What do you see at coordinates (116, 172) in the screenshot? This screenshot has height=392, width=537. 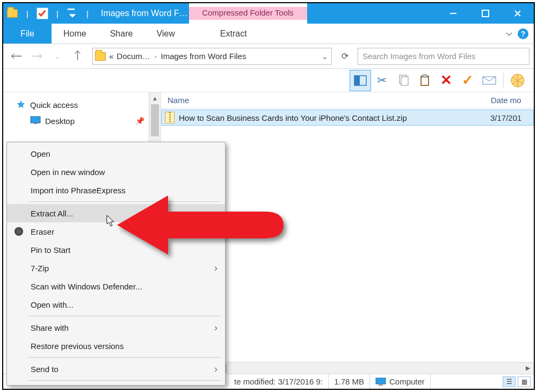 I see `ctx-open-new-window: Open in new window` at bounding box center [116, 172].